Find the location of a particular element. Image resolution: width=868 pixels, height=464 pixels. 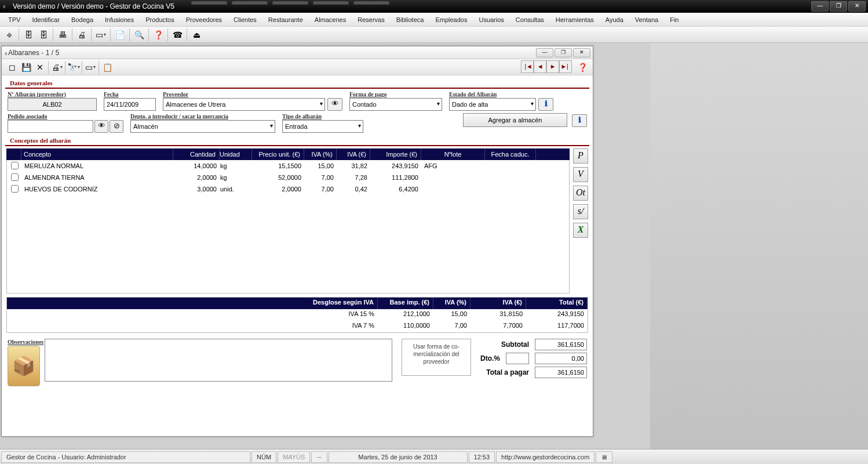

combo-estado is located at coordinates (493, 104).